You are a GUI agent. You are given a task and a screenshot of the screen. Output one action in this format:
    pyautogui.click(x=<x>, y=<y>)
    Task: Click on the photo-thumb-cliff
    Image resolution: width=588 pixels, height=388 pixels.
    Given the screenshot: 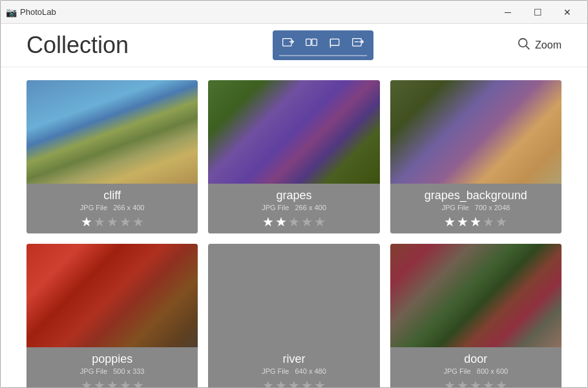 What is the action you would take?
    pyautogui.click(x=112, y=132)
    